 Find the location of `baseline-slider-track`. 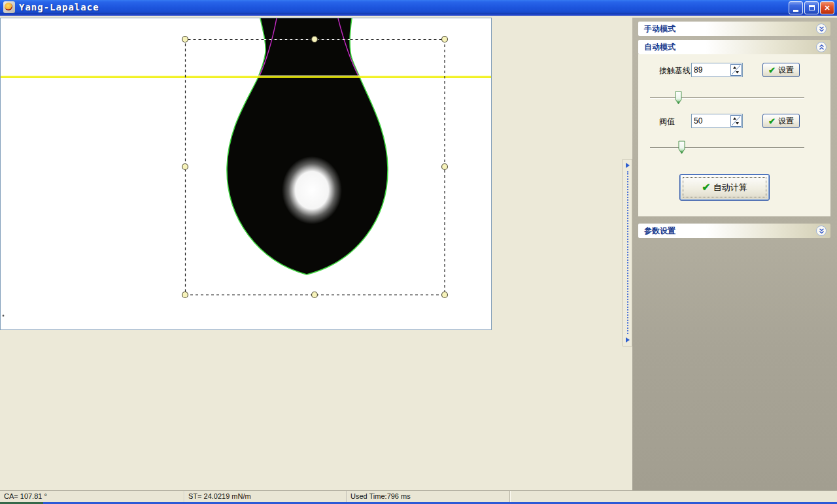

baseline-slider-track is located at coordinates (727, 98).